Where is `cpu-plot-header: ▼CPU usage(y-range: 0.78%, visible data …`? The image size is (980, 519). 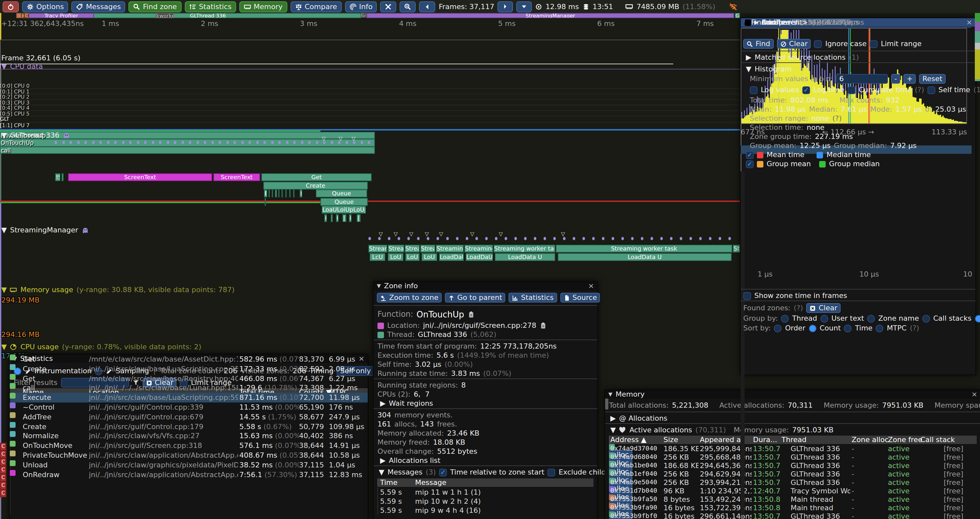
cpu-plot-header: ▼CPU usage(y-range: 0.78%, visible data … is located at coordinates (101, 347).